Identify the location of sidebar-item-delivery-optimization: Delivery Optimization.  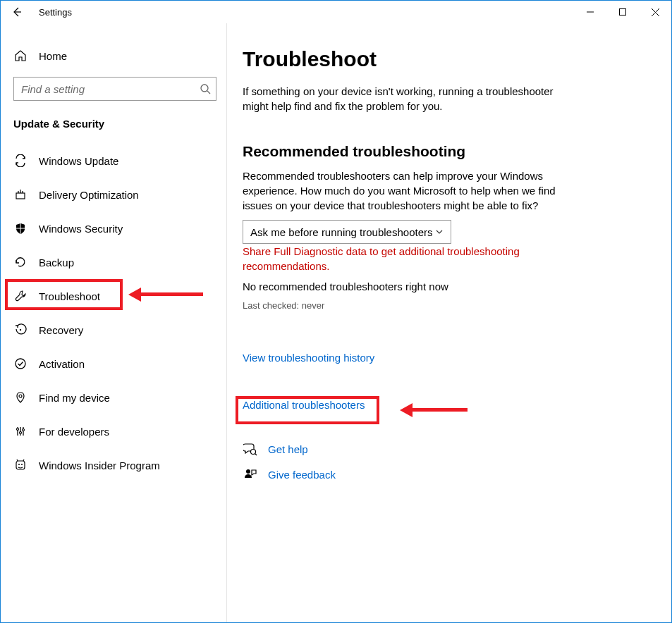
(114, 195).